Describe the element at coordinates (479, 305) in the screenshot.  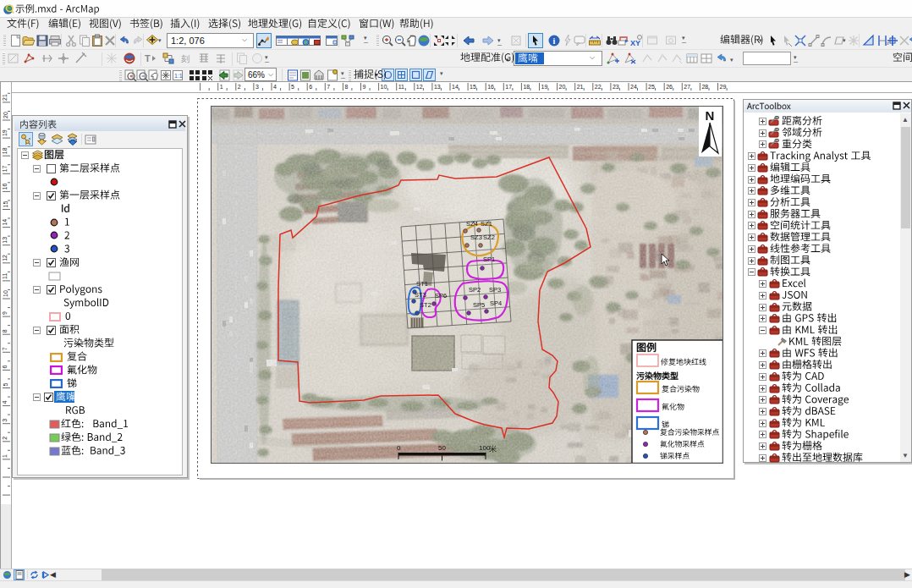
I see `svg-text: SP5` at that location.